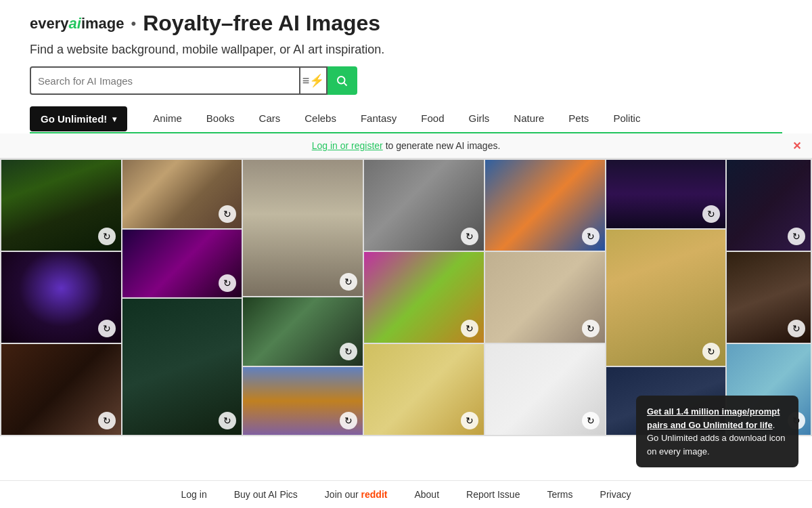  Describe the element at coordinates (356, 494) in the screenshot. I see `footer-reddit-row: Join our reddit` at that location.